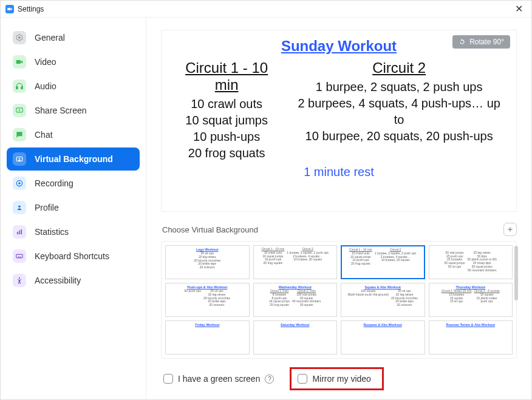 The height and width of the screenshot is (400, 532). What do you see at coordinates (208, 300) in the screenshot?
I see `background-thumbnail: Push-ups & Abs Workout50 push-ups20 sit …` at bounding box center [208, 300].